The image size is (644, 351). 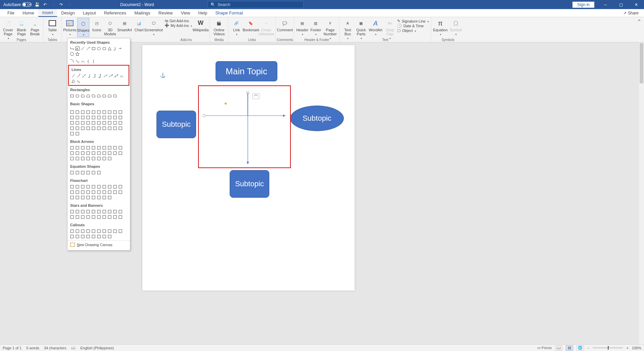 What do you see at coordinates (77, 61) in the screenshot?
I see `shape-scribble` at bounding box center [77, 61].